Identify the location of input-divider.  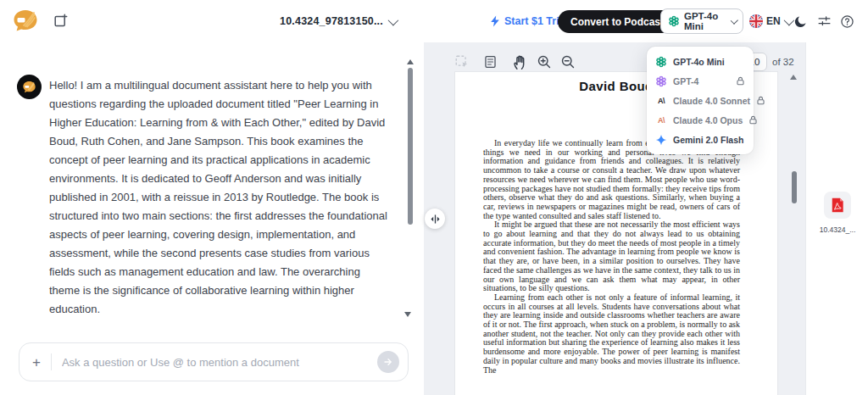
(51, 362).